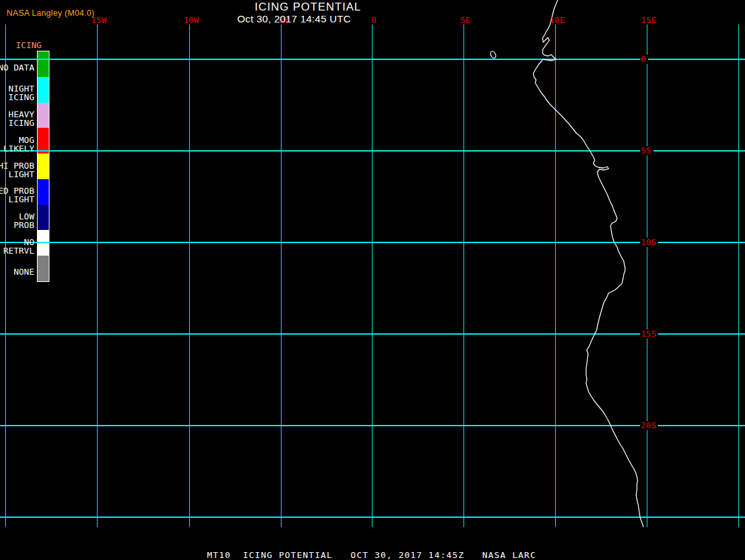 Image resolution: width=745 pixels, height=560 pixels. I want to click on legend-swatch-none, so click(44, 269).